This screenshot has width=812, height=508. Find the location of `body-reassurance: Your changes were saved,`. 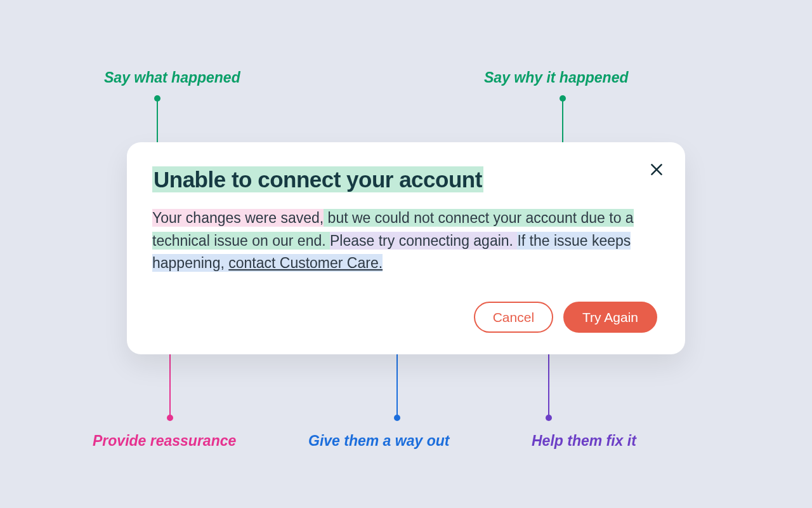

body-reassurance: Your changes were saved, is located at coordinates (238, 218).